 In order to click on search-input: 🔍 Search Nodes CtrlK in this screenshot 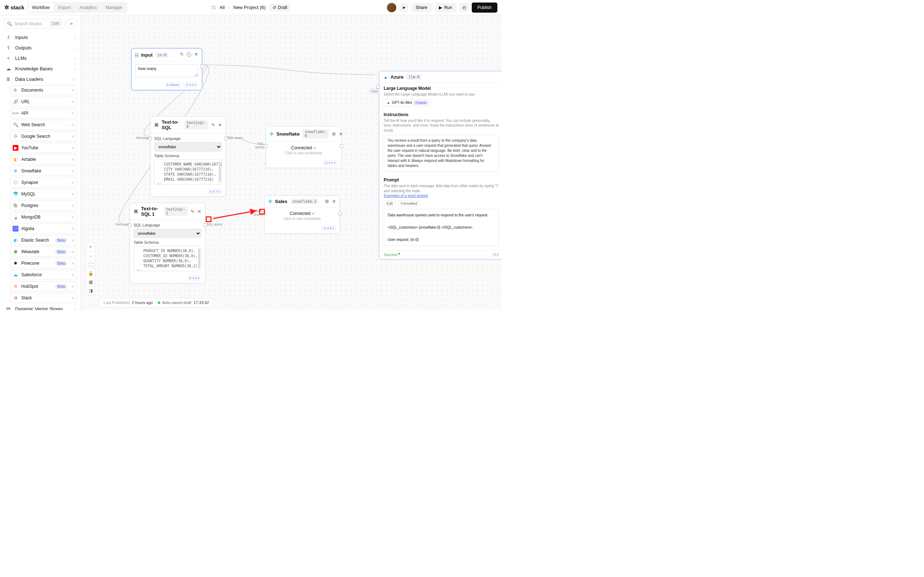, I will do `click(34, 24)`.